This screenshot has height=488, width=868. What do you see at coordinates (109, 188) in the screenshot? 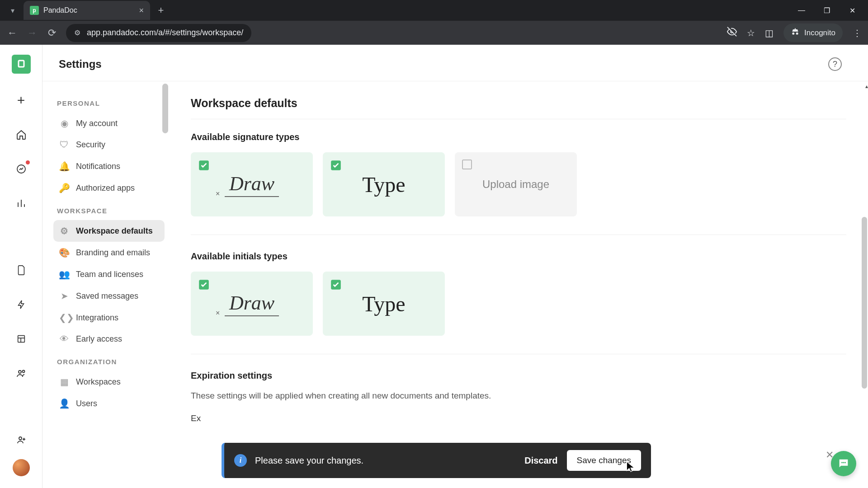
I see `nav-item-authorized-apps: 🔑Authorized apps` at bounding box center [109, 188].